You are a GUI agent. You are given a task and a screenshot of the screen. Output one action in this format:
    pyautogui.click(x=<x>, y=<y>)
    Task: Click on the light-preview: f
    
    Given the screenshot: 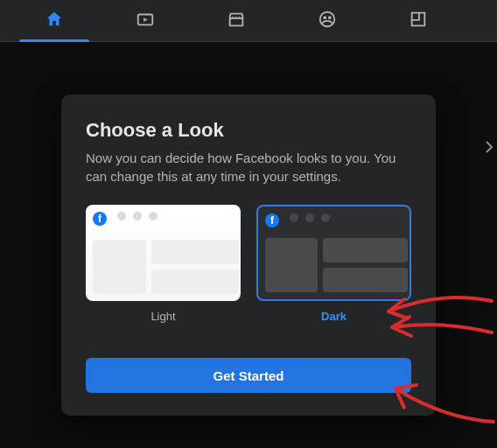 What is the action you would take?
    pyautogui.click(x=163, y=253)
    